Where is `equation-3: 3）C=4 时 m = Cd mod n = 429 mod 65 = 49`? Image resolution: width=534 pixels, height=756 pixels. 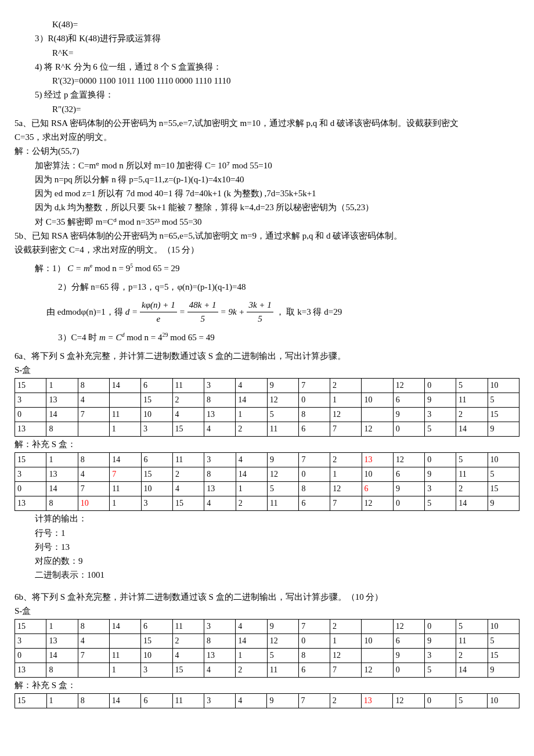 equation-3: 3）C=4 时 m = Cd mod n = 429 mod 65 = 49 is located at coordinates (289, 337).